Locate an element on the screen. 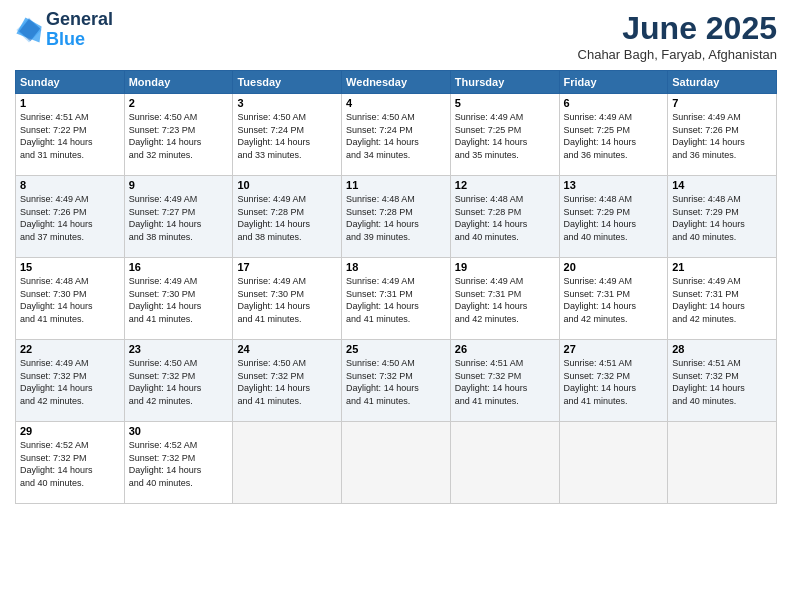  day-number: 10 is located at coordinates (287, 185).